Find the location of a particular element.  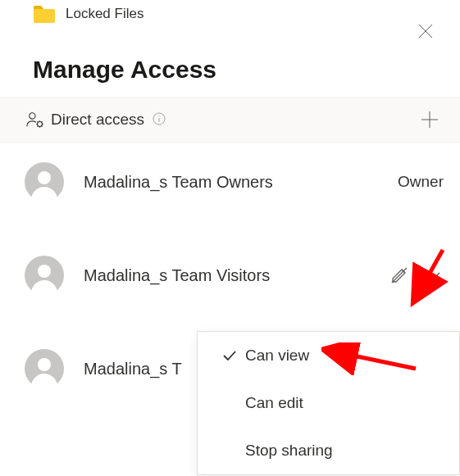

folder-icon is located at coordinates (44, 14).